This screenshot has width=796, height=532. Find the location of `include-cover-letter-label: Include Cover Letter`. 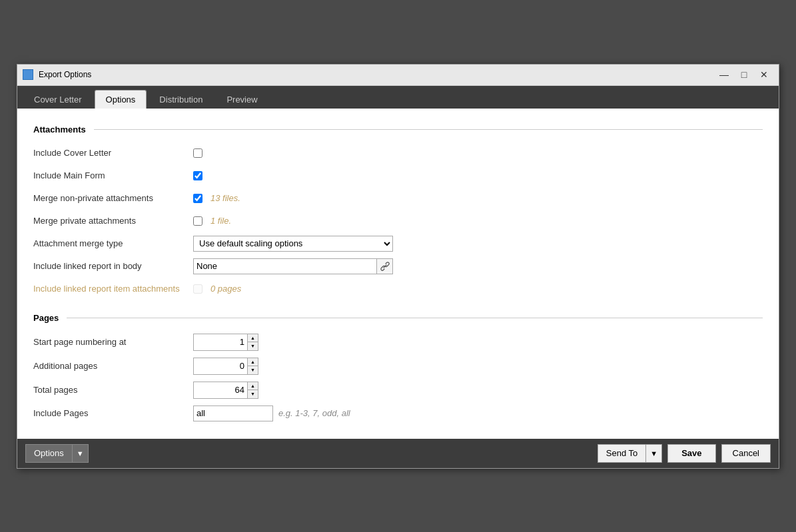

include-cover-letter-label: Include Cover Letter is located at coordinates (113, 153).